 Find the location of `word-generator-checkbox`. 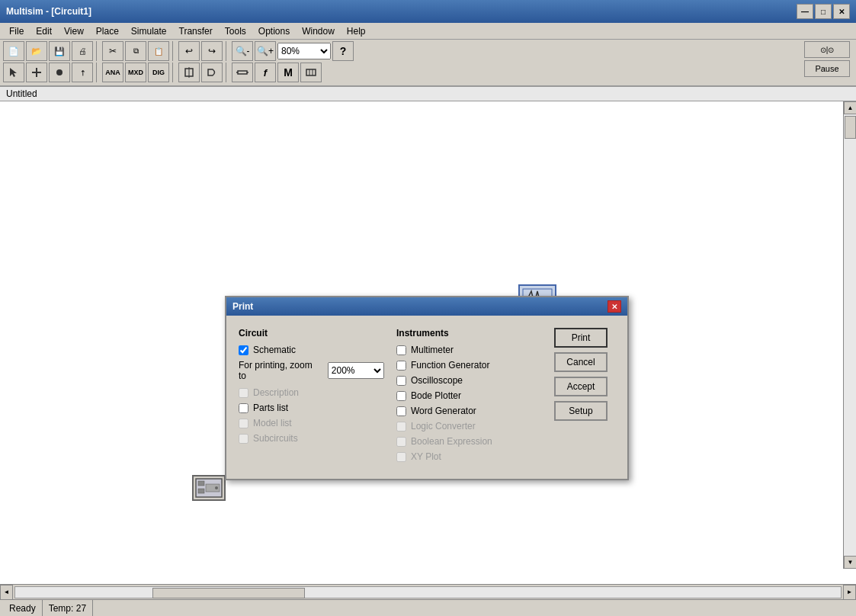

word-generator-checkbox is located at coordinates (401, 412).